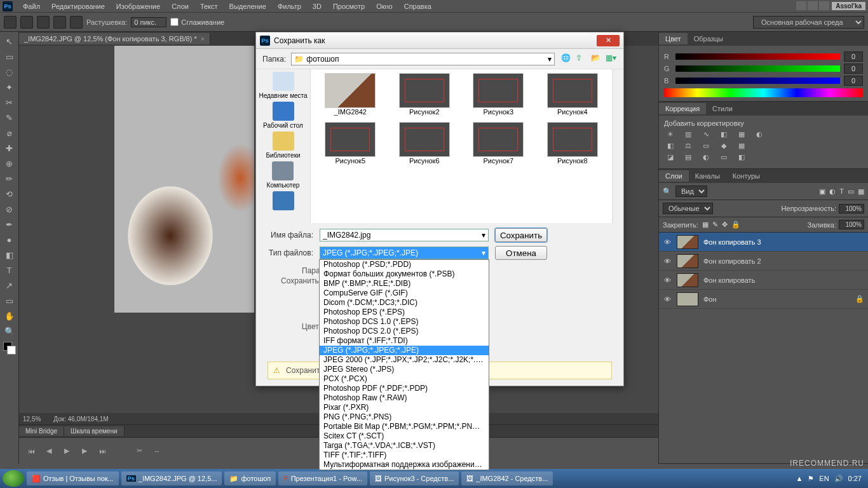  Describe the element at coordinates (283, 175) in the screenshot. I see `place-computer: Компьютер` at that location.